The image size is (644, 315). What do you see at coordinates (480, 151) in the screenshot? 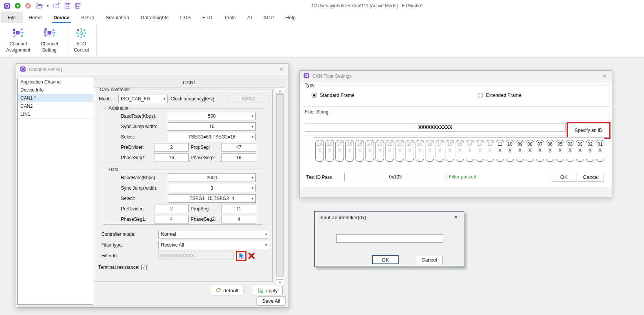
I see `filter-bit-box: 13 X` at bounding box center [480, 151].